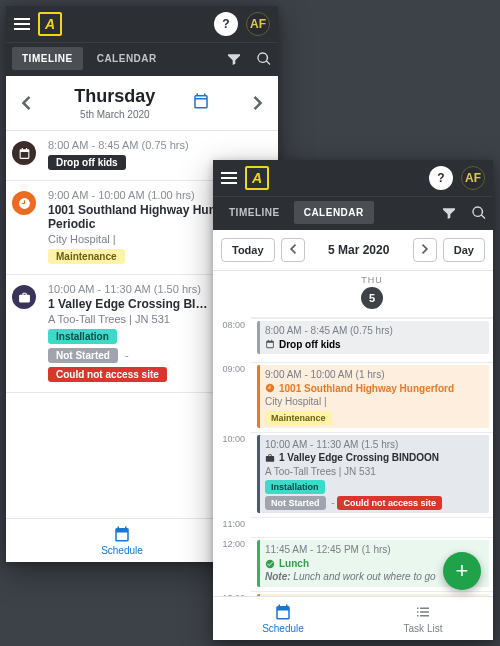 This screenshot has width=500, height=646. What do you see at coordinates (374, 472) in the screenshot?
I see `event-client: A Too-Tall Trees | JN 531` at bounding box center [374, 472].